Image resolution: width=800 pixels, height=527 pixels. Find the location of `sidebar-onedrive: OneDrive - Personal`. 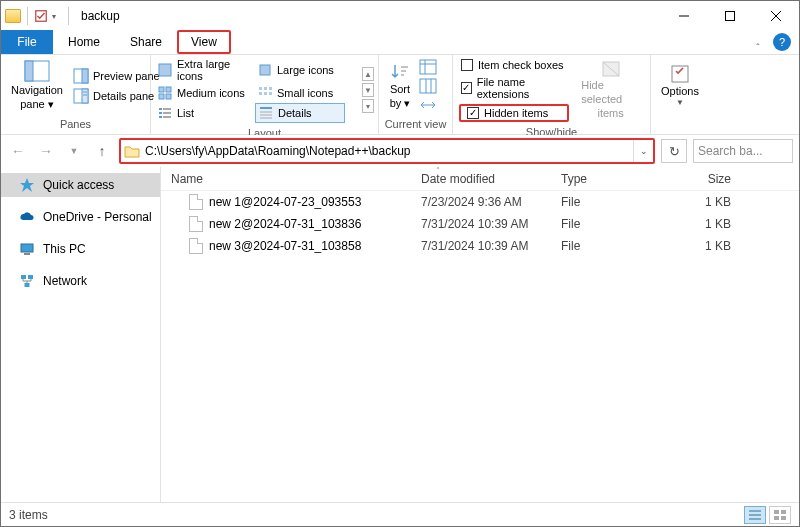

sidebar-onedrive: OneDrive - Personal is located at coordinates (80, 217).